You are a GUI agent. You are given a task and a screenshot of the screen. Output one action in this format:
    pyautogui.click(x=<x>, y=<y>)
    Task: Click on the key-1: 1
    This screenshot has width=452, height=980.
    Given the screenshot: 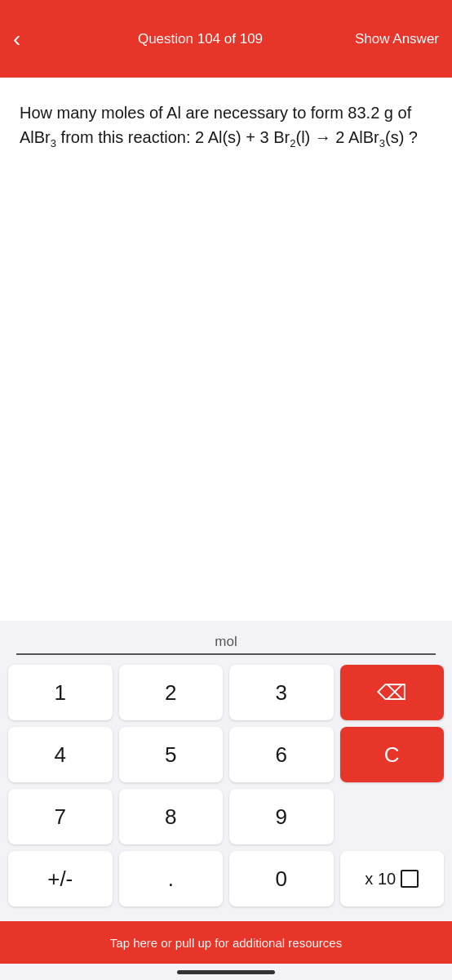 What is the action you would take?
    pyautogui.click(x=60, y=693)
    